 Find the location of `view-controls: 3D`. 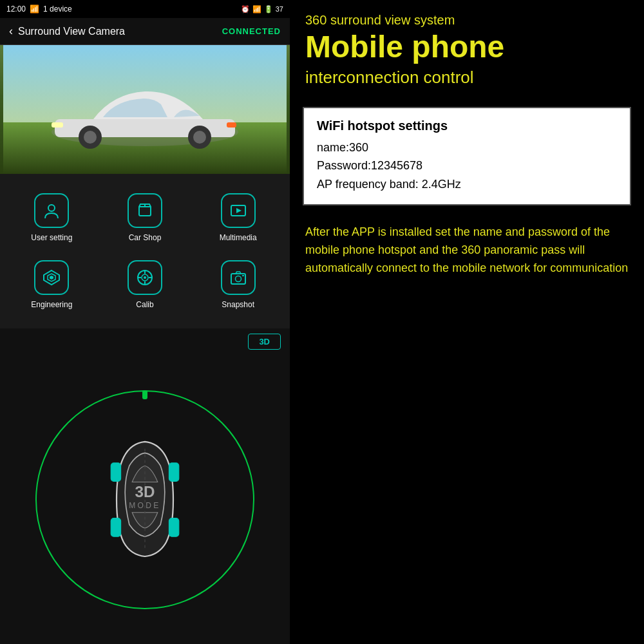

view-controls: 3D is located at coordinates (145, 341).